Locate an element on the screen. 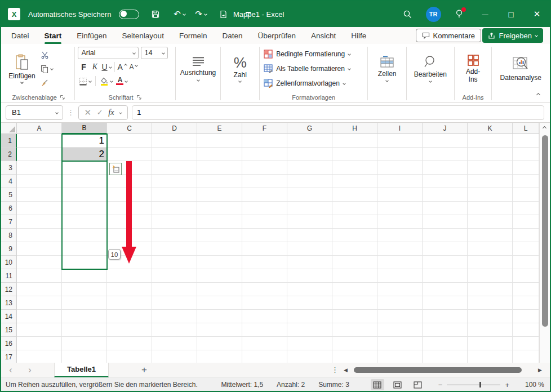 This screenshot has height=392, width=551. cell-G7 is located at coordinates (310, 222).